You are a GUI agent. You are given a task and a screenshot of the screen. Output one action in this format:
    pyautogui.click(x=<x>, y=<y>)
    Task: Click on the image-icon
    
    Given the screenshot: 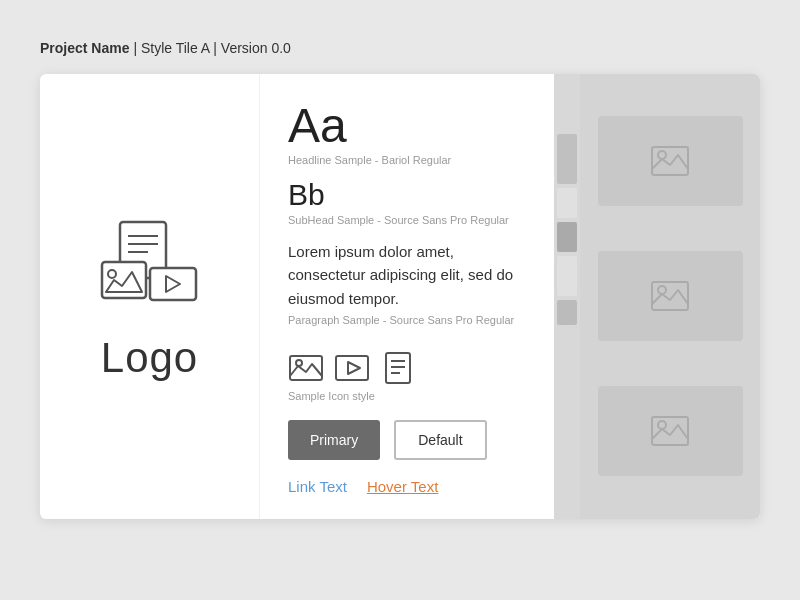 What is the action you would take?
    pyautogui.click(x=306, y=368)
    